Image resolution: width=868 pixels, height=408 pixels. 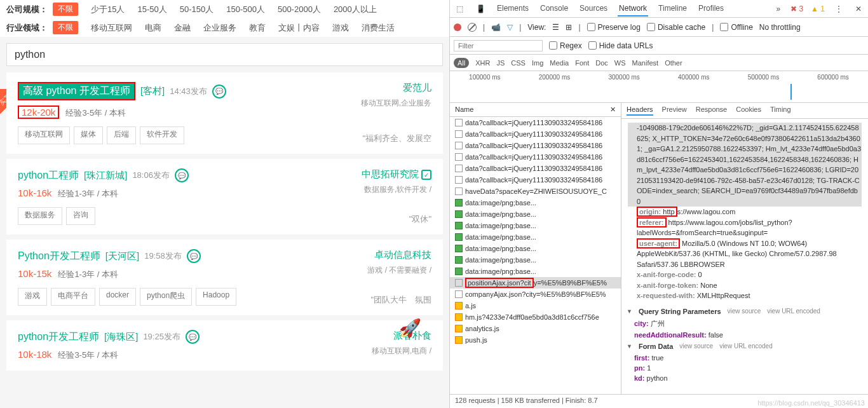 What do you see at coordinates (745, 346) in the screenshot?
I see `form-data-section: Form Data view source view URL encoded` at bounding box center [745, 346].